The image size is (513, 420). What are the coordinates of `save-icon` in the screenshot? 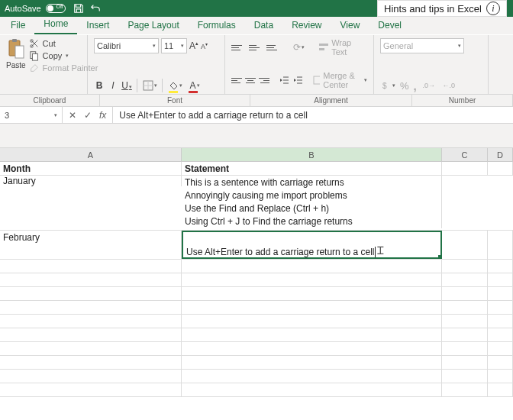 It's located at (79, 8).